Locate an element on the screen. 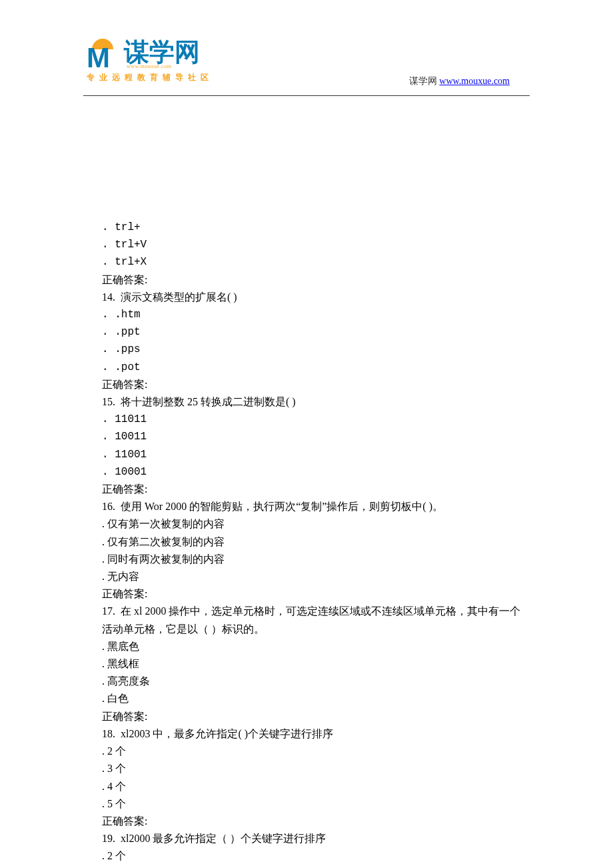 The image size is (613, 868). text-line: . .pps is located at coordinates (314, 349).